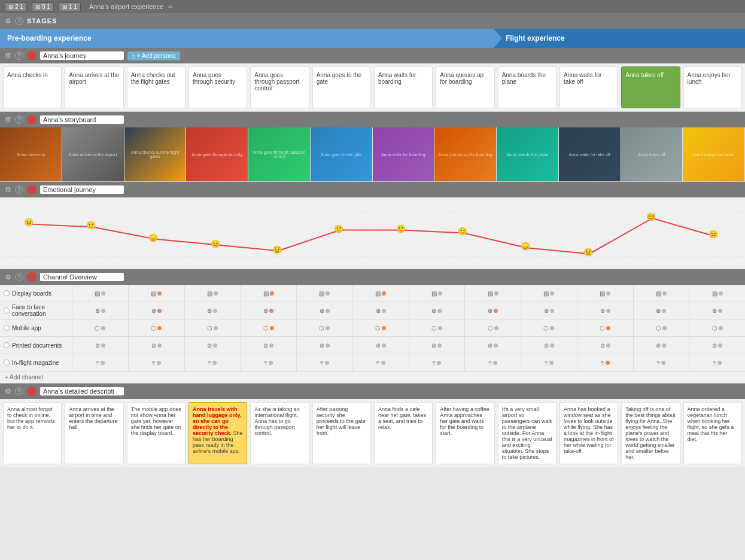 This screenshot has width=745, height=560. Describe the element at coordinates (156, 345) in the screenshot. I see `channel-cell-3-1: ⊘` at that location.